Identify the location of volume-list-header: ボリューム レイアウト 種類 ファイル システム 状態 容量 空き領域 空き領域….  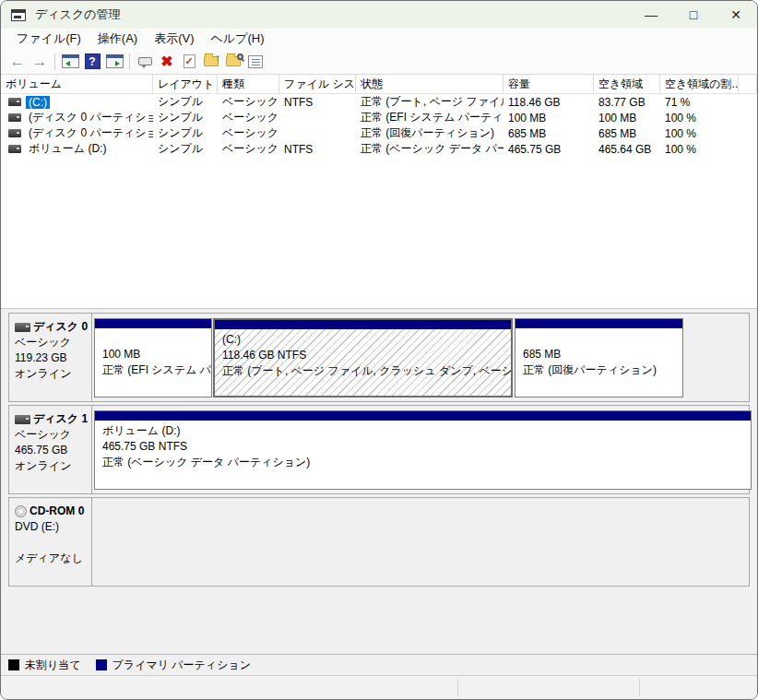
(379, 85).